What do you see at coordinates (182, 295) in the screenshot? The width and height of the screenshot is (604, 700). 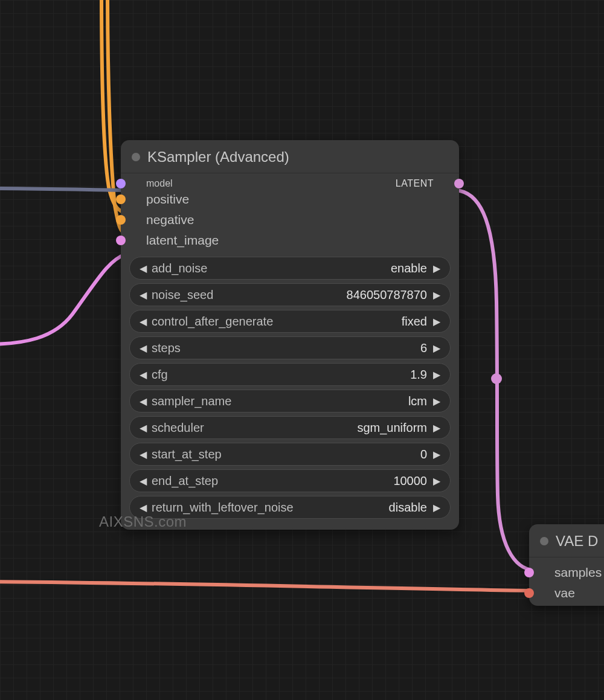 I see `widget-label: noise_seed` at bounding box center [182, 295].